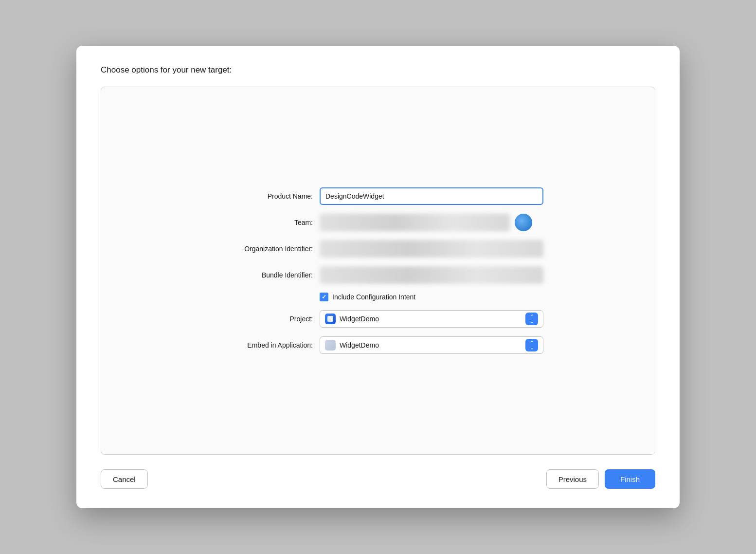 The height and width of the screenshot is (554, 756). Describe the element at coordinates (432, 275) in the screenshot. I see `bundle-identifier-control` at that location.